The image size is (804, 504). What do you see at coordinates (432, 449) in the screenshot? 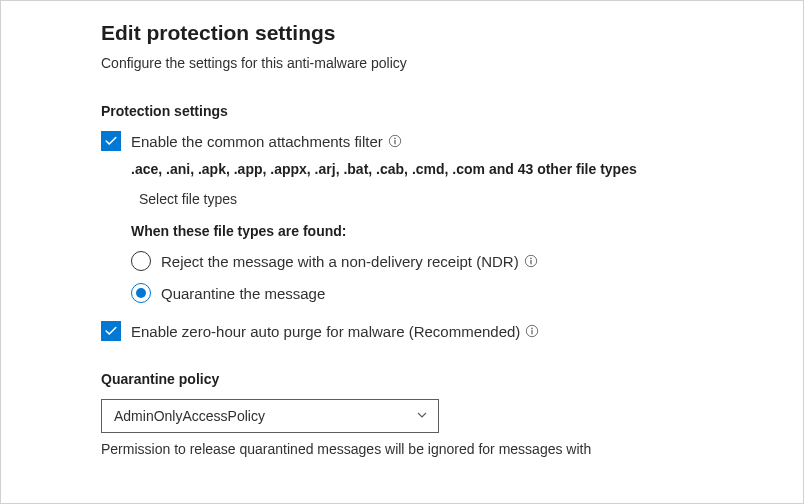
I see `quarantine-permission-note: Permission to release quarantined messag…` at bounding box center [432, 449].